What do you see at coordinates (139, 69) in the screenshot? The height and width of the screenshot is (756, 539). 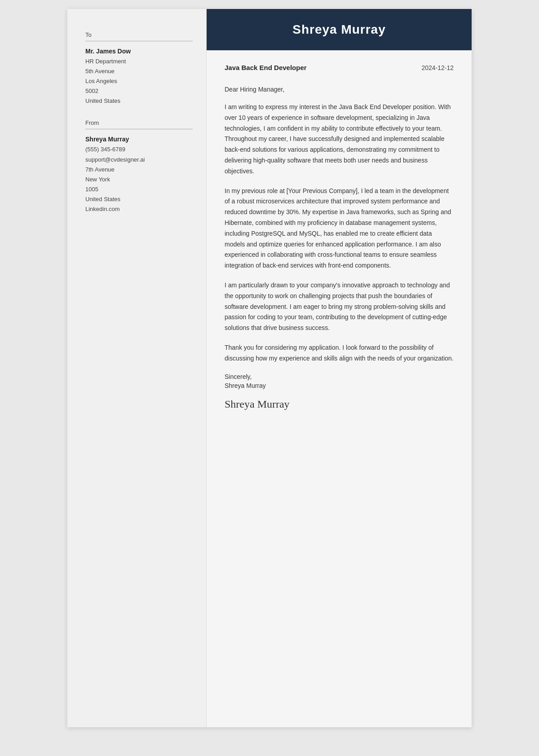 I see `to-section: To Mr. James Dow HR Department 5th Avenu…` at bounding box center [139, 69].